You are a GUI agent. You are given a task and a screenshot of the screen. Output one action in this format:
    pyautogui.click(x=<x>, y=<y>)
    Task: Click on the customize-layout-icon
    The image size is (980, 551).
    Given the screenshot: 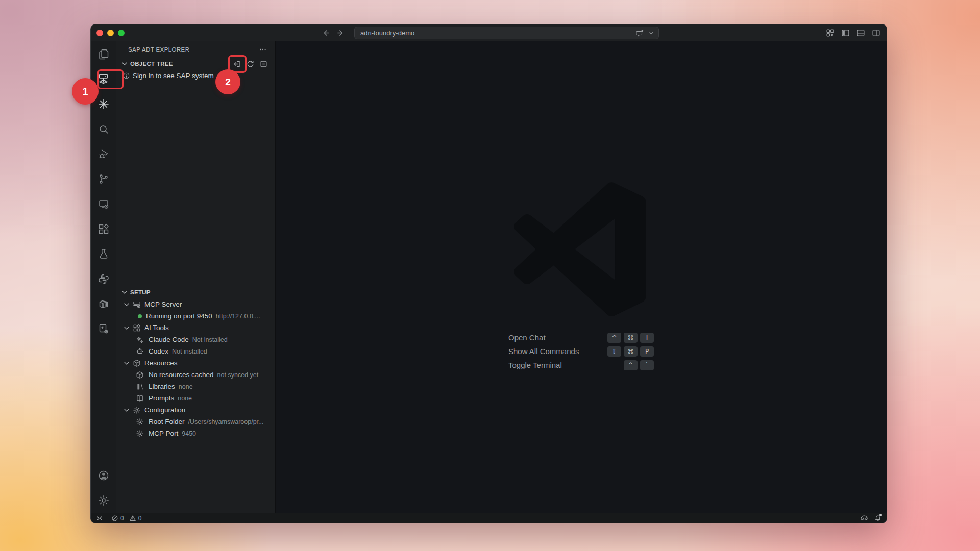 What is the action you would take?
    pyautogui.click(x=830, y=33)
    